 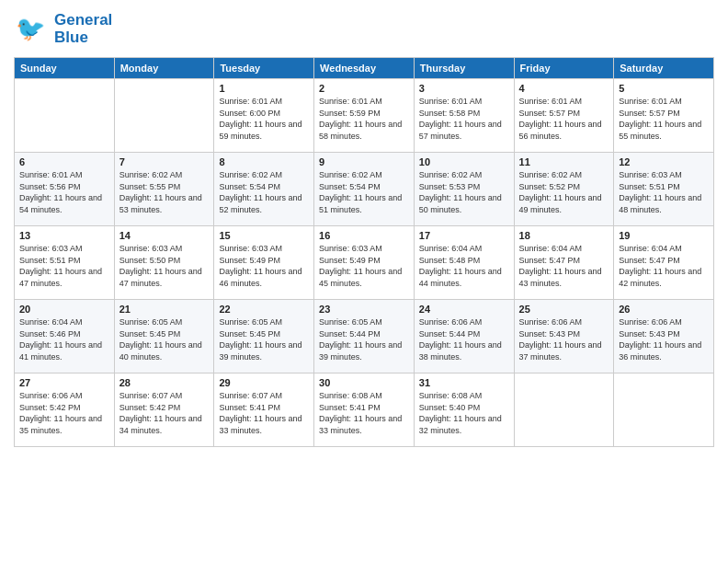 I want to click on day-info: Sunrise: 6:04 AM Sunset: 5:48 PM Dayligh…, so click(x=464, y=266).